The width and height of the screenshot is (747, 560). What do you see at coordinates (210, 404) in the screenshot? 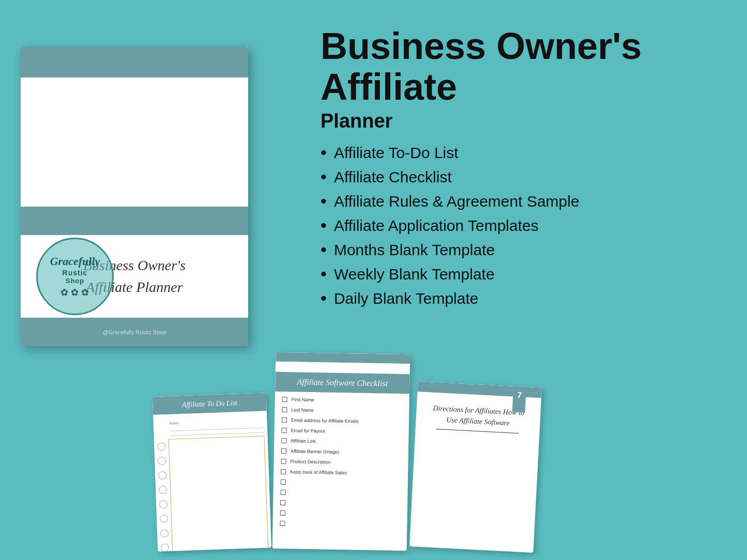
I see `doc-todo-title: Affiliate To Do List` at bounding box center [210, 404].